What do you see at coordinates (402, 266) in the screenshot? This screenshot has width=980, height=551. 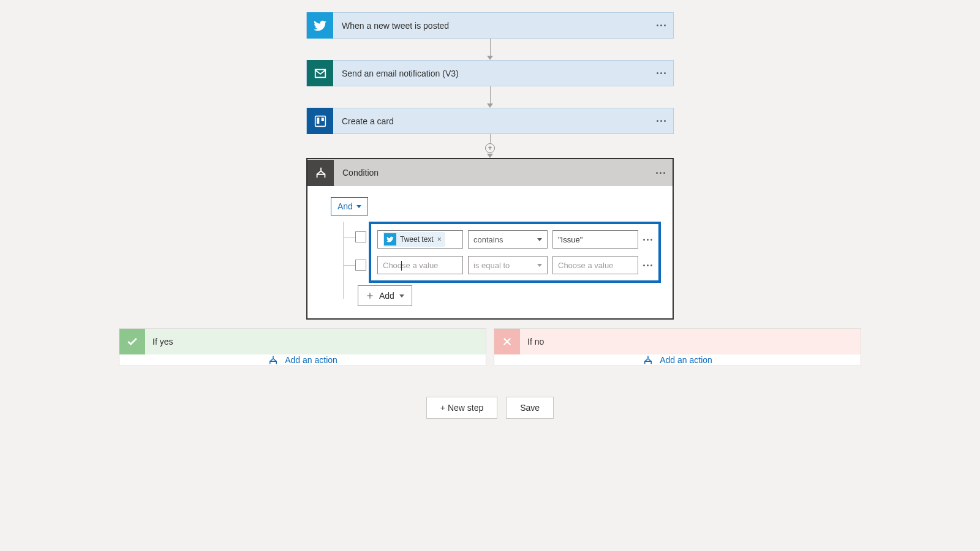 I see `text-cursor` at bounding box center [402, 266].